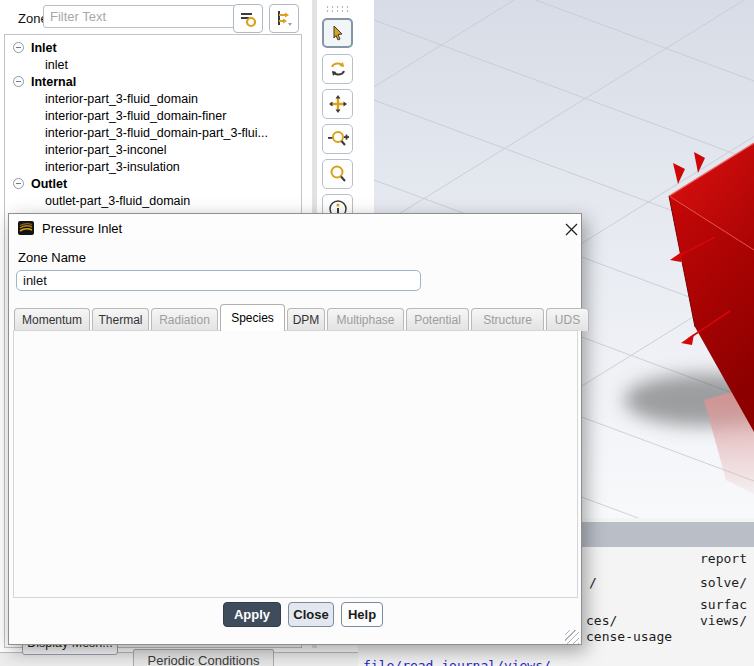  I want to click on tab-thermal: Thermal, so click(120, 320).